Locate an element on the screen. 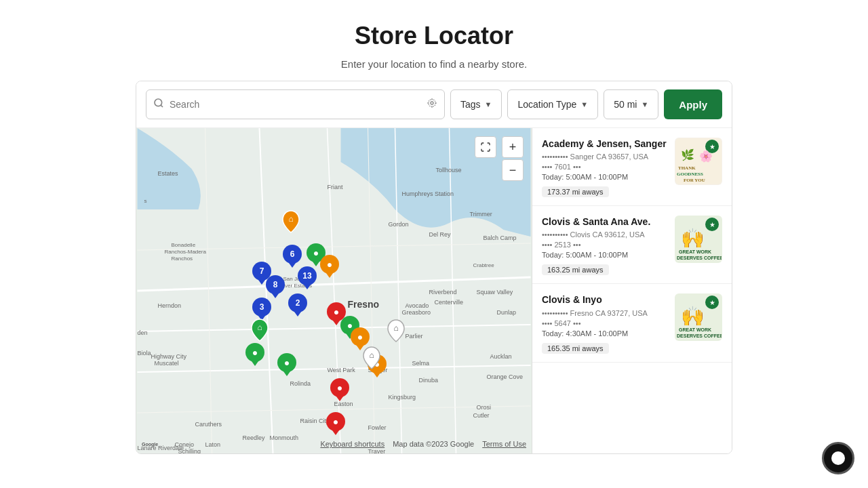 This screenshot has width=868, height=488. cluster-pin-8: 8 is located at coordinates (275, 285).